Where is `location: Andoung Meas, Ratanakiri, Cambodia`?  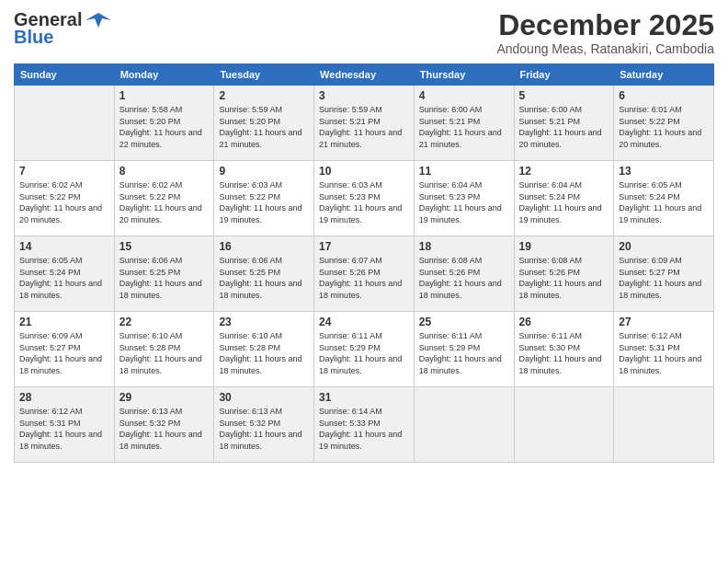 location: Andoung Meas, Ratanakiri, Cambodia is located at coordinates (605, 49).